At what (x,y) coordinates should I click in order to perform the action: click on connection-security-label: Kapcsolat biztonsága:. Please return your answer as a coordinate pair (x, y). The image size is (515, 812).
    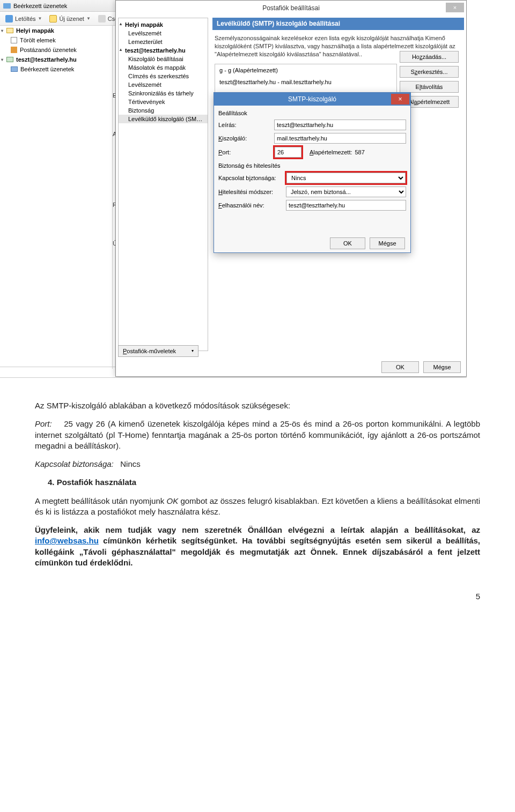
    Looking at the image, I should click on (251, 178).